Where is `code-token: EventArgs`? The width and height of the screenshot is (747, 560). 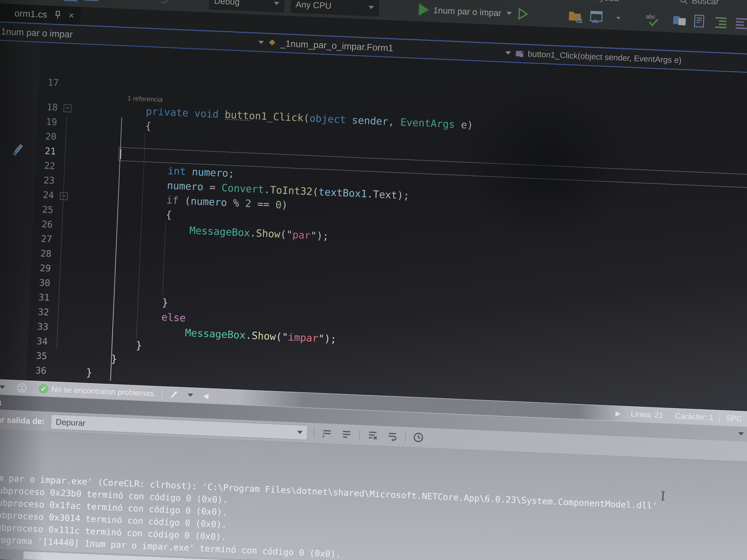
code-token: EventArgs is located at coordinates (428, 123).